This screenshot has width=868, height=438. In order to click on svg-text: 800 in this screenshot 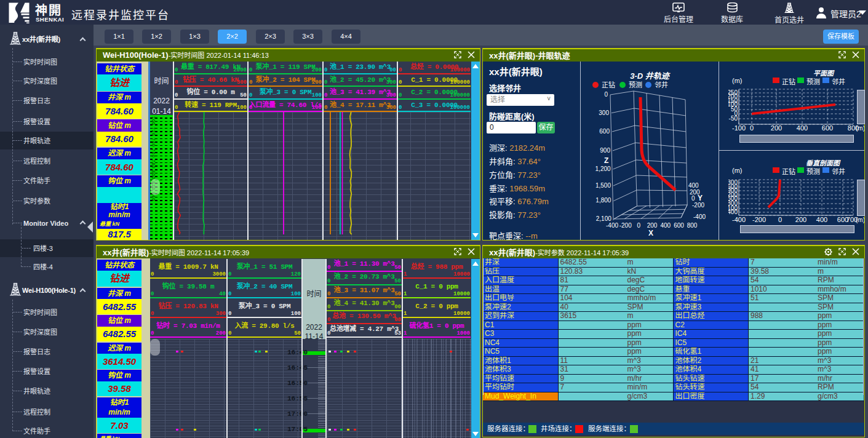, I will do `click(693, 225)`.